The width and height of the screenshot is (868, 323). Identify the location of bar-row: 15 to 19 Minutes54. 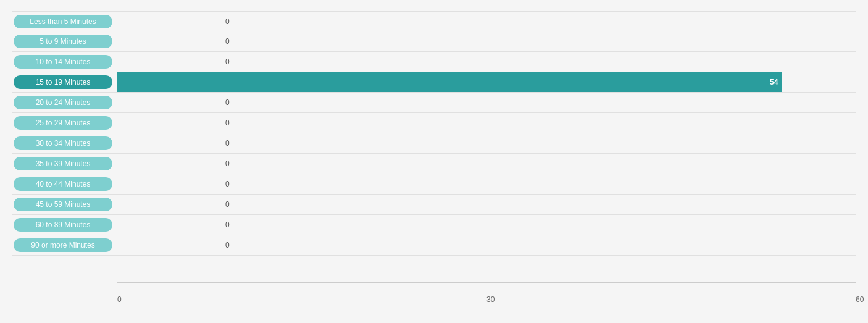
(434, 83).